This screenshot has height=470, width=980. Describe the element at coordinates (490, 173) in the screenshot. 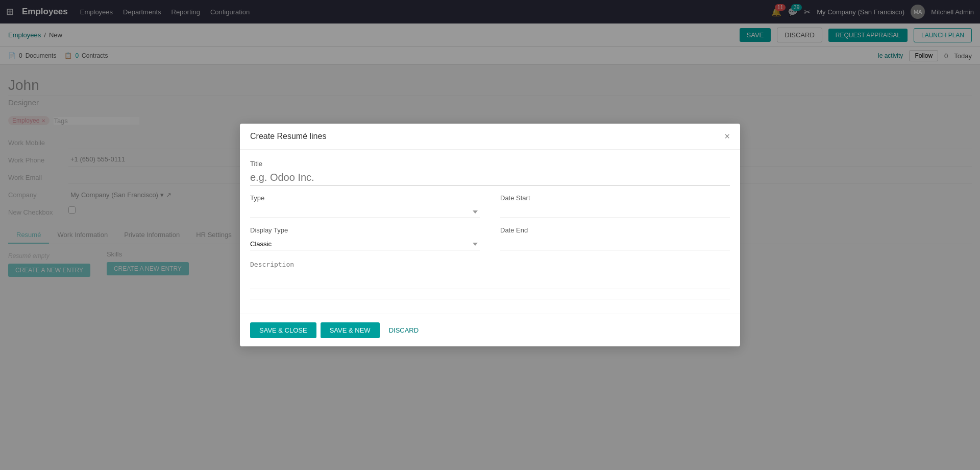

I see `title-field-group: Title` at that location.